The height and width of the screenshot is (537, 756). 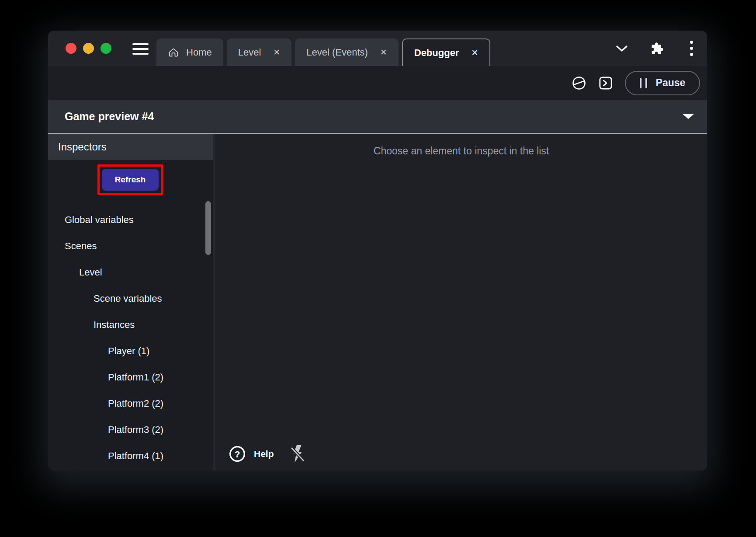 What do you see at coordinates (88, 48) in the screenshot?
I see `window-controls` at bounding box center [88, 48].